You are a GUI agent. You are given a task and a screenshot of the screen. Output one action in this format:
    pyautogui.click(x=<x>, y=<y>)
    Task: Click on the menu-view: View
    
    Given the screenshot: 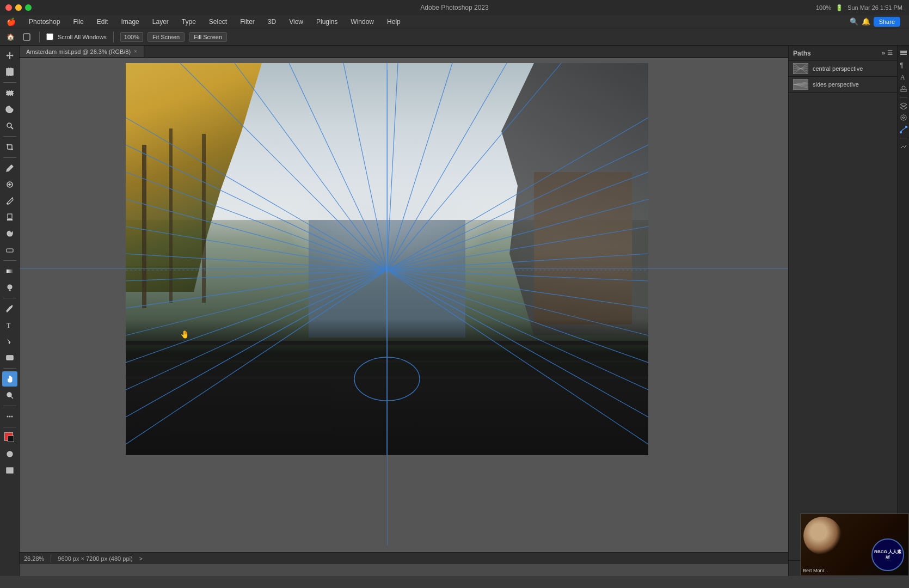 What is the action you would take?
    pyautogui.click(x=296, y=22)
    